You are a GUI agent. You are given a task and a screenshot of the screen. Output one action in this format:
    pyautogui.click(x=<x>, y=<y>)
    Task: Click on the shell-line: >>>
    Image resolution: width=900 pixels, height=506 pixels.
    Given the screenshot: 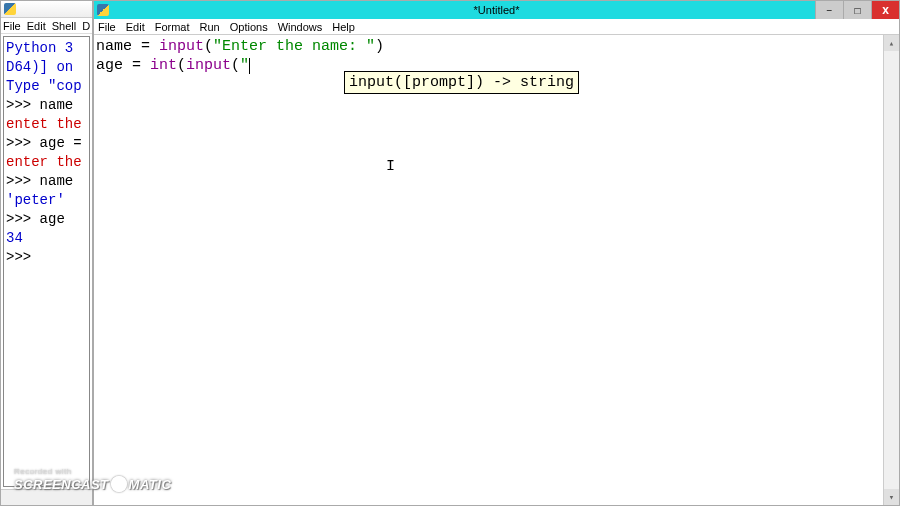 What is the action you would take?
    pyautogui.click(x=23, y=257)
    